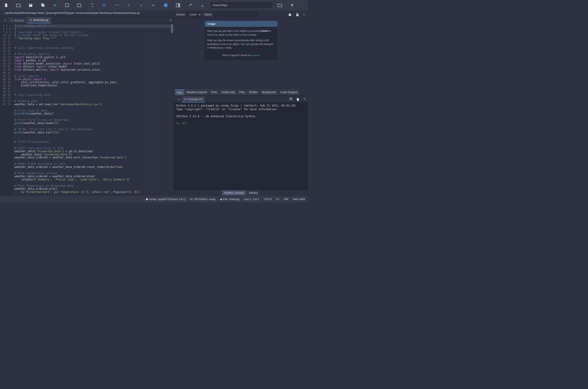 This screenshot has width=588, height=389. Describe the element at coordinates (193, 99) in the screenshot. I see `console-tab-1a: ✕ Console 1/A` at that location.